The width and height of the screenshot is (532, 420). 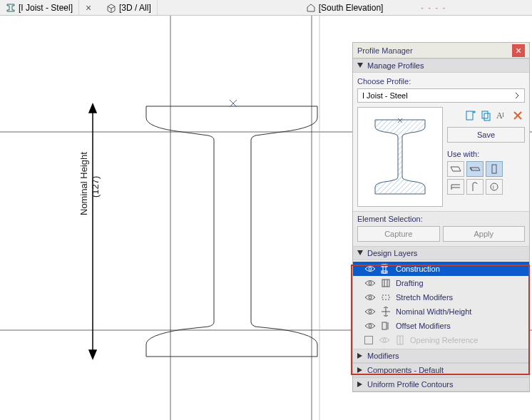 What do you see at coordinates (434, 312) in the screenshot?
I see `layer-name: Nominal Width/Height` at bounding box center [434, 312].